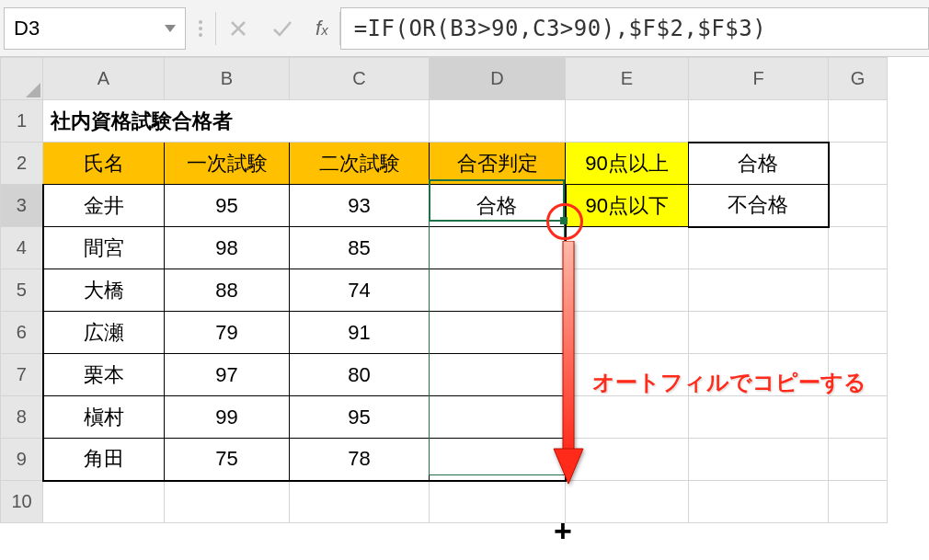 The image size is (929, 560). I want to click on cell-C4: 85, so click(360, 248).